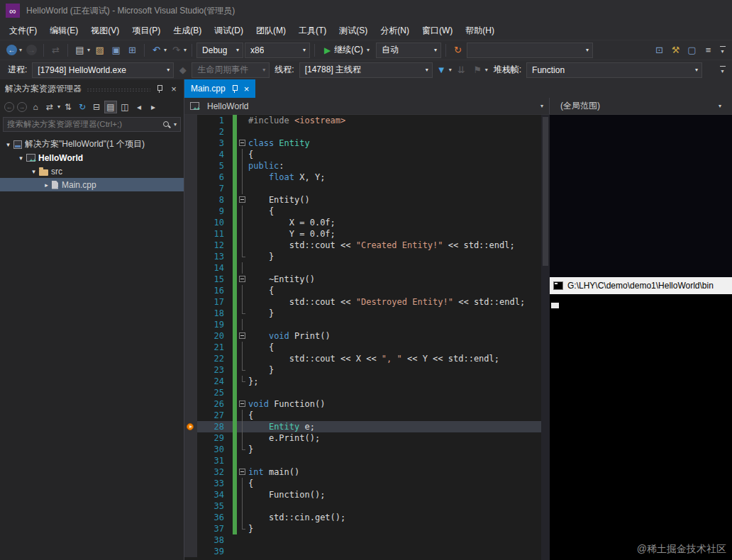 The image size is (732, 560). I want to click on hot-reload-icon: ↻, so click(458, 50).